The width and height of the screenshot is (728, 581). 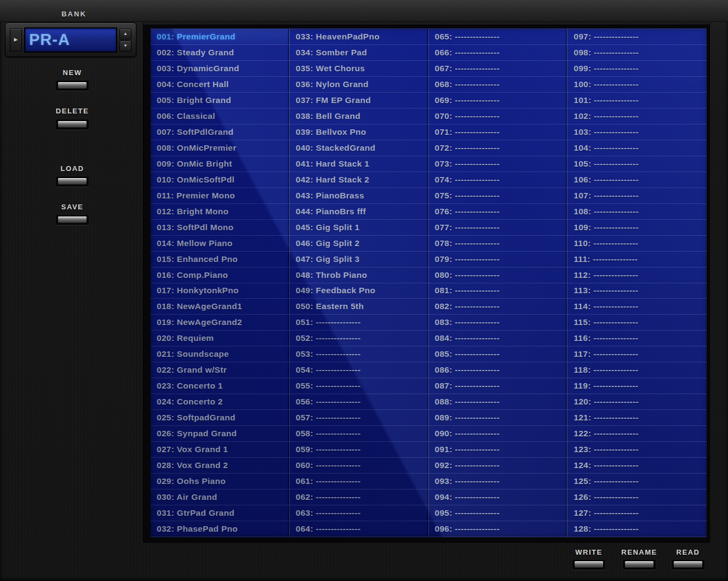 What do you see at coordinates (498, 180) in the screenshot?
I see `patch-cell: 074: ---------------` at bounding box center [498, 180].